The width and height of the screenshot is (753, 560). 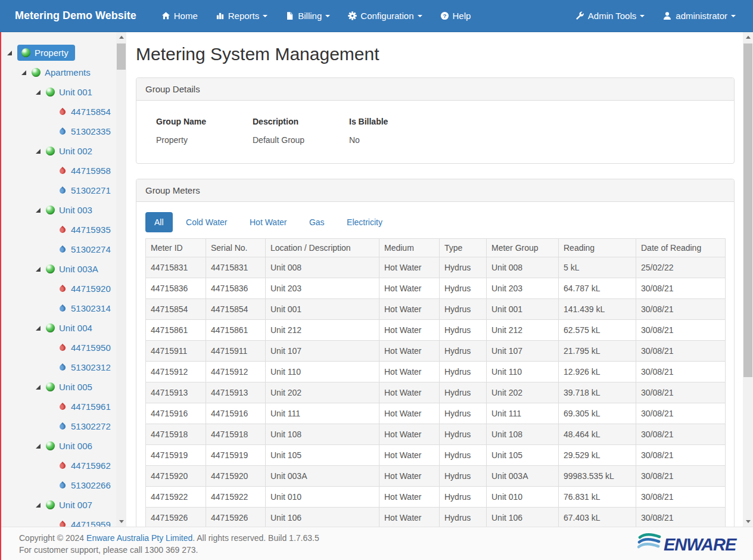 I want to click on nav-configuration: Configuration, so click(x=385, y=15).